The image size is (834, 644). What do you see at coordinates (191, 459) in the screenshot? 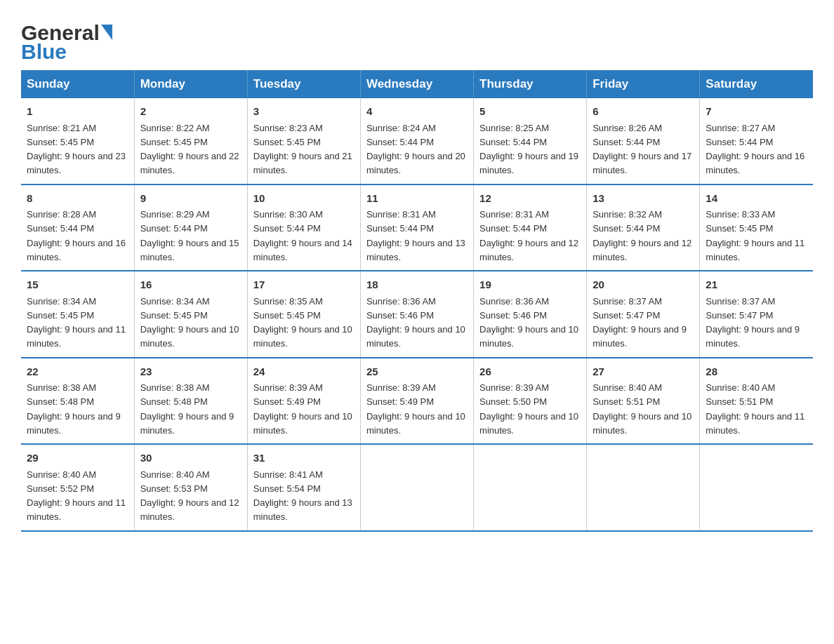
I see `day-number: 30` at bounding box center [191, 459].